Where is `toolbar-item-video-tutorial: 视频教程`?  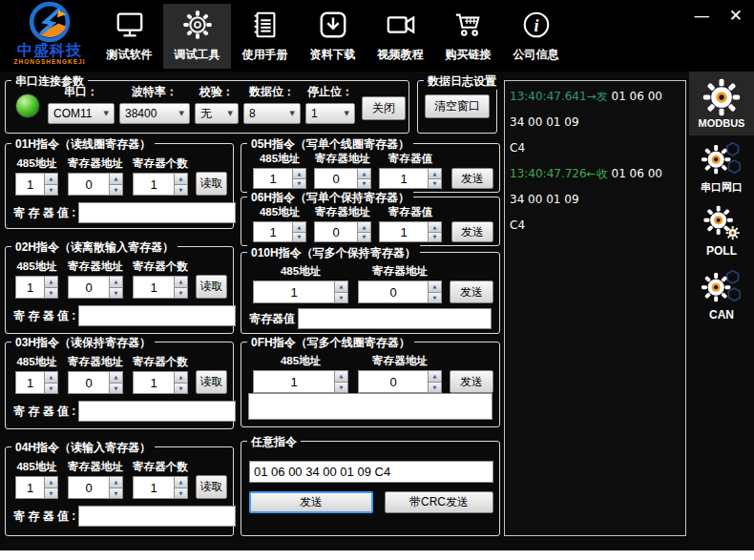 toolbar-item-video-tutorial: 视频教程 is located at coordinates (401, 36).